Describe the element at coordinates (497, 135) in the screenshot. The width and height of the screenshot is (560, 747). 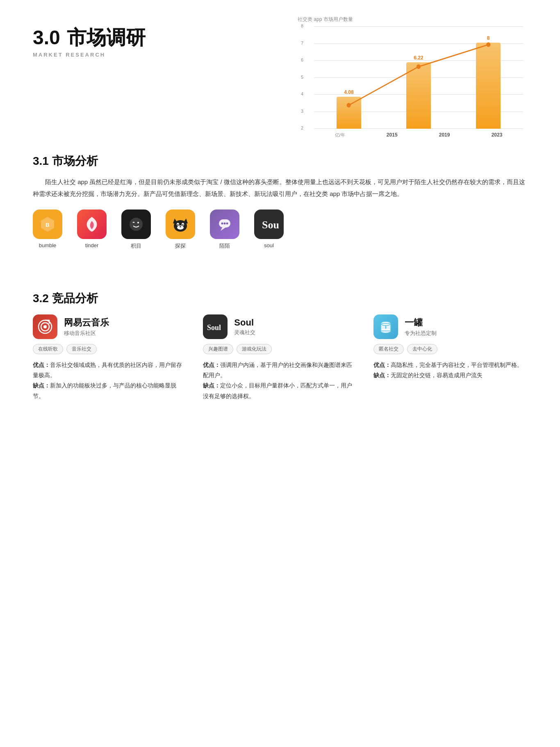
I see `x-2023: 2023` at that location.